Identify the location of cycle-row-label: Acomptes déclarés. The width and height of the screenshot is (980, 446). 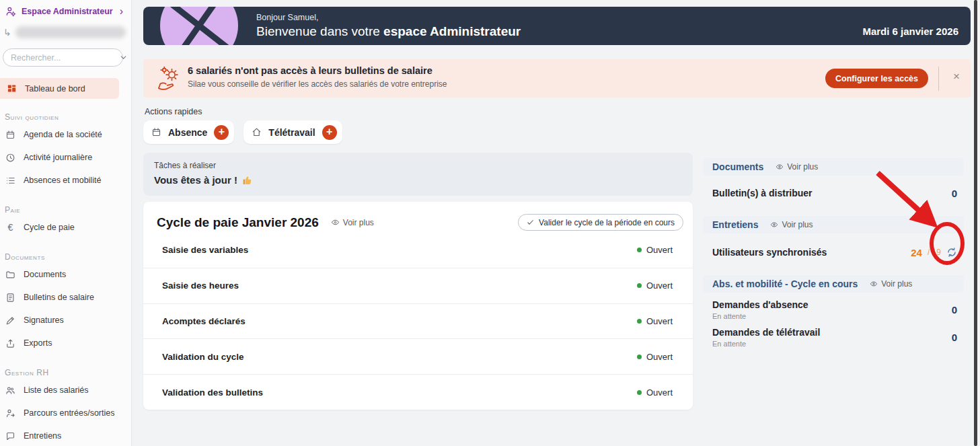
(204, 322).